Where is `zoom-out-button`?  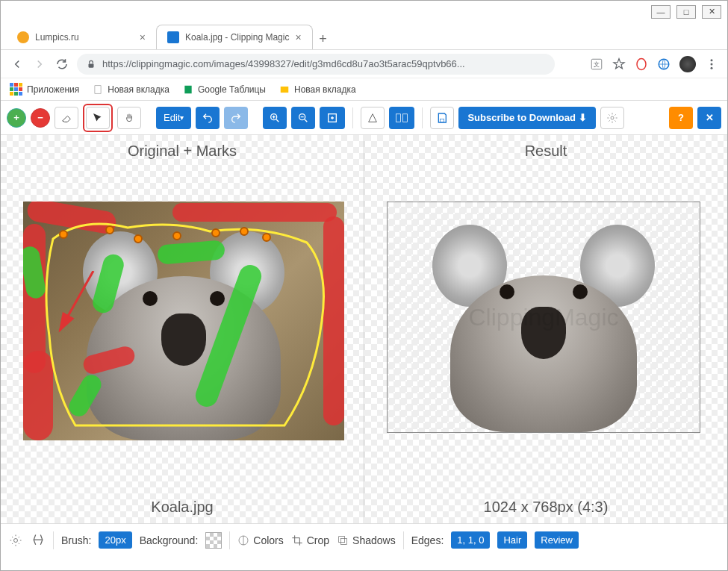
zoom-out-button is located at coordinates (303, 118).